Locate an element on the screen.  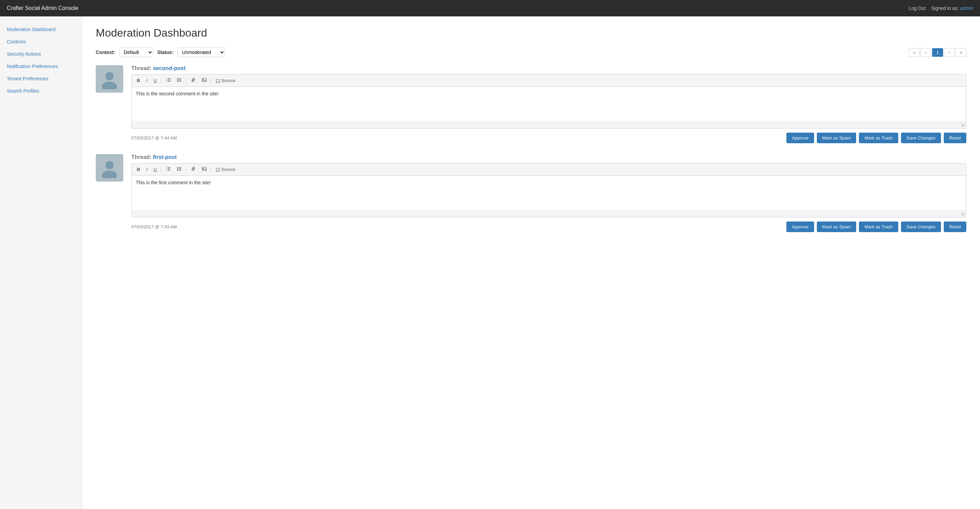
comment-content-2: Thread: first-post B I U 123 is located at coordinates (549, 193).